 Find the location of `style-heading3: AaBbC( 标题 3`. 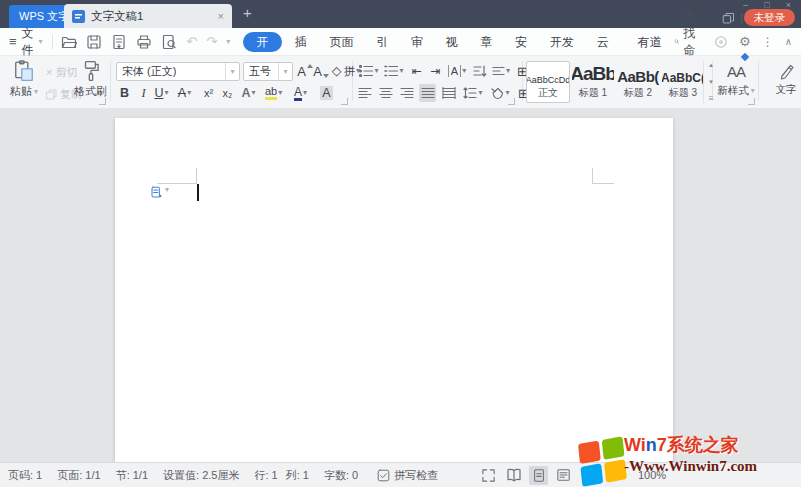

style-heading3: AaBbC( 标题 3 is located at coordinates (683, 82).